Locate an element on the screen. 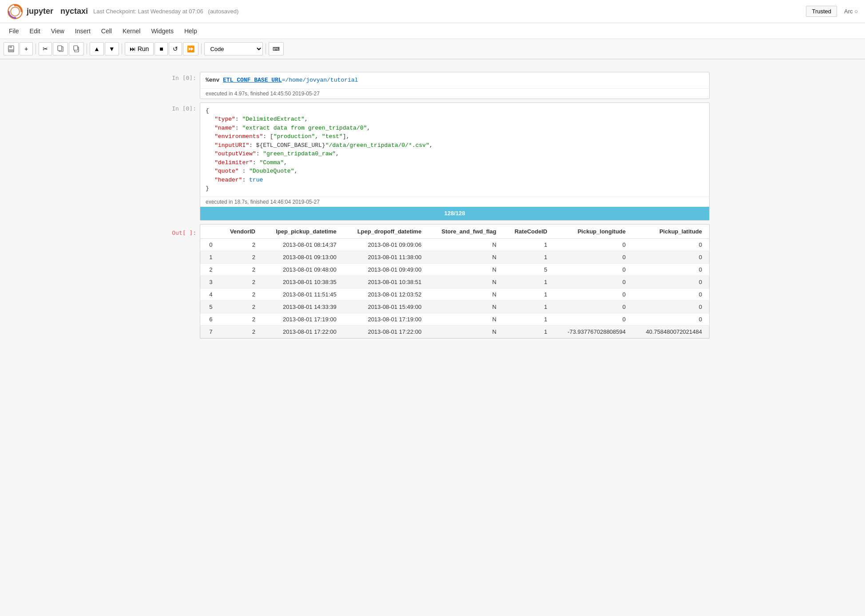 The height and width of the screenshot is (616, 865). cell-2-output: executed in 18.7s, finished 14:46:04 201… is located at coordinates (455, 201).